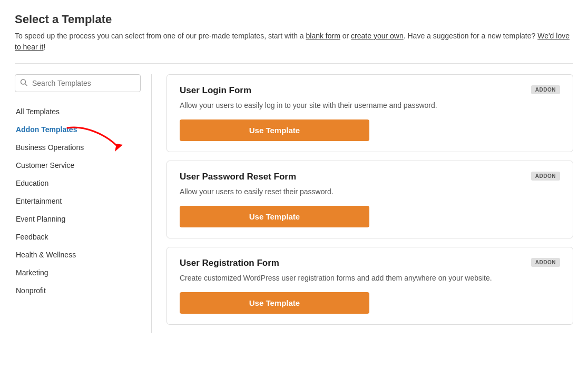 The width and height of the screenshot is (588, 369). I want to click on card-header: User Registration Form ADDON, so click(370, 263).